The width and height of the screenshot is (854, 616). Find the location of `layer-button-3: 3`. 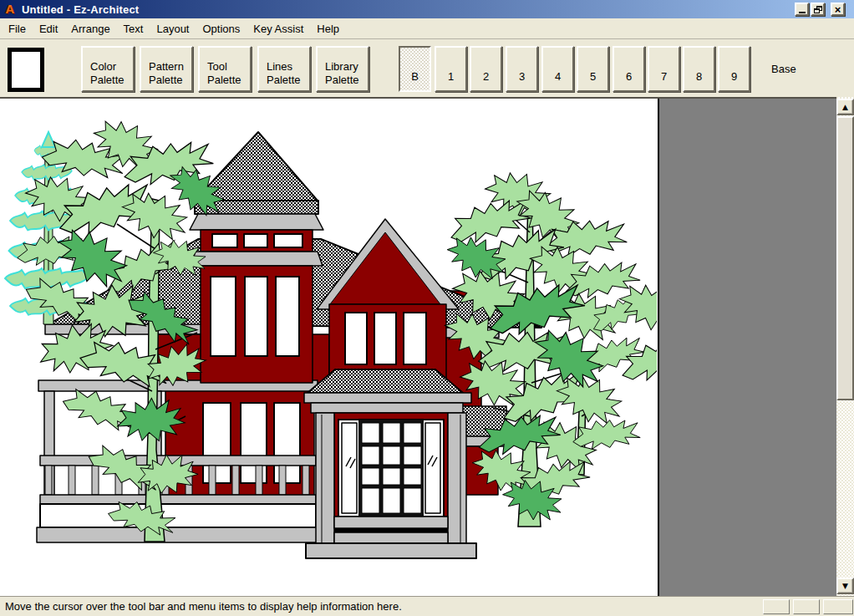

layer-button-3: 3 is located at coordinates (521, 69).